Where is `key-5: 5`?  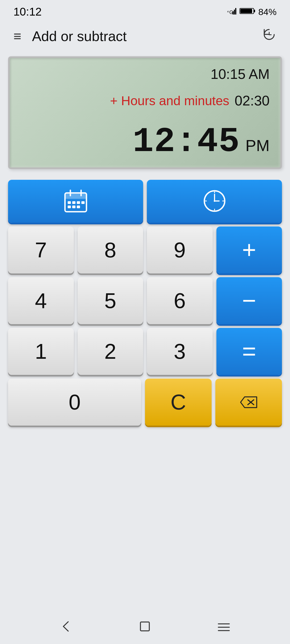 key-5: 5 is located at coordinates (111, 301).